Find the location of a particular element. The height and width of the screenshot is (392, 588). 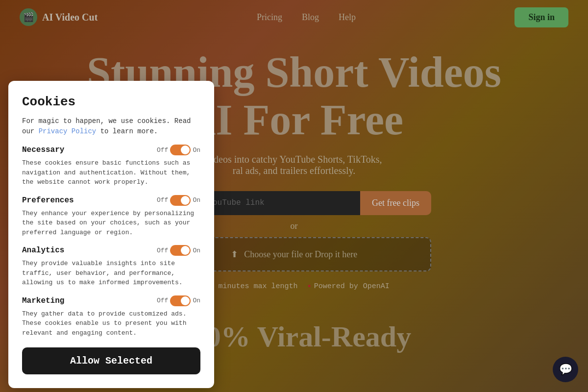

marketing-on-label: On is located at coordinates (196, 301).